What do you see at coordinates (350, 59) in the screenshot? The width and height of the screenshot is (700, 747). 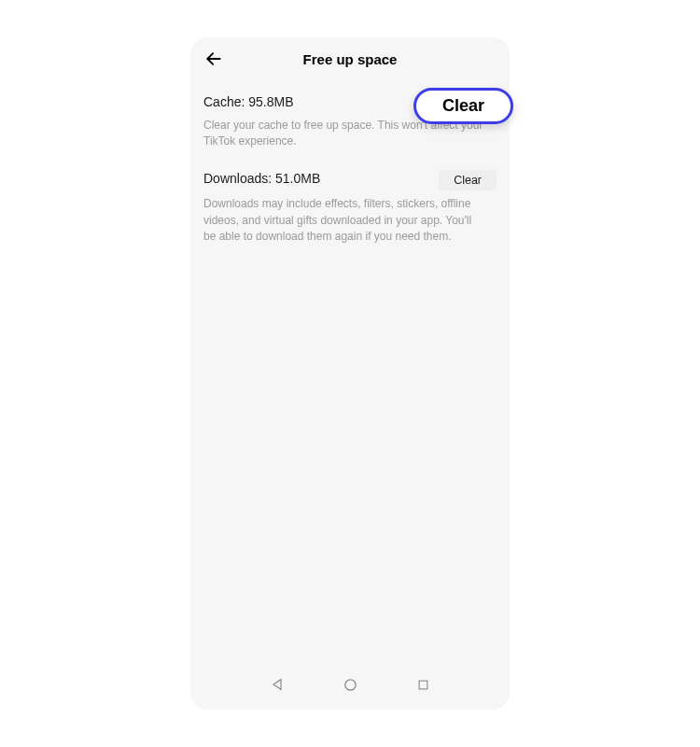 I see `header-bar: Free up space` at bounding box center [350, 59].